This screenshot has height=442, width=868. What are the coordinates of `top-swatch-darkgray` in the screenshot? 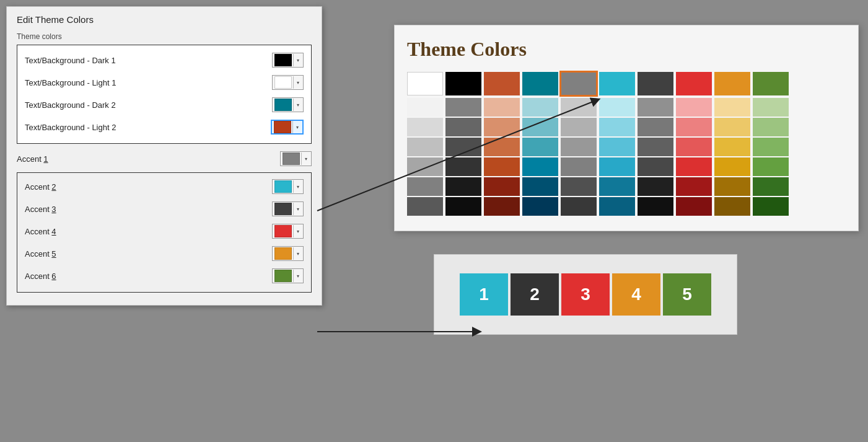 It's located at (655, 84).